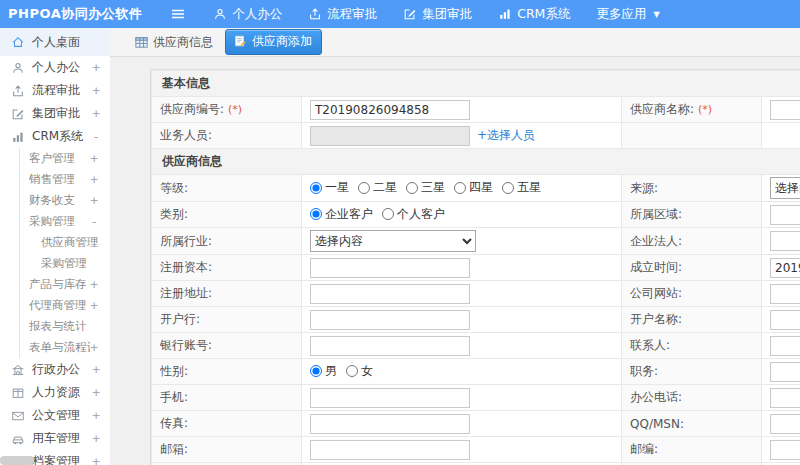 This screenshot has height=465, width=800. Describe the element at coordinates (342, 214) in the screenshot. I see `category-radios-option: 企业客户` at that location.